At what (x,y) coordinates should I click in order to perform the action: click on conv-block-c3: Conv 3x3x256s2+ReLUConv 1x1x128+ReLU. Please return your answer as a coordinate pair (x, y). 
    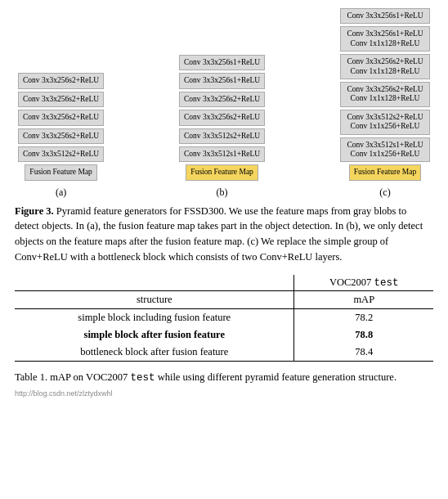
    Looking at the image, I should click on (385, 95).